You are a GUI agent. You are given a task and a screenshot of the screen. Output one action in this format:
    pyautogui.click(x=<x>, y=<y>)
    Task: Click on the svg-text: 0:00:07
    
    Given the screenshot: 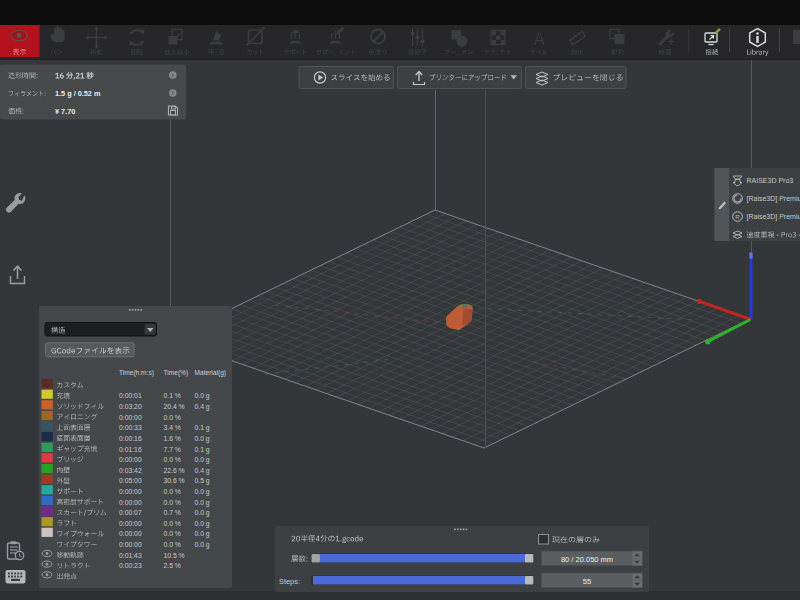 What is the action you would take?
    pyautogui.click(x=130, y=512)
    